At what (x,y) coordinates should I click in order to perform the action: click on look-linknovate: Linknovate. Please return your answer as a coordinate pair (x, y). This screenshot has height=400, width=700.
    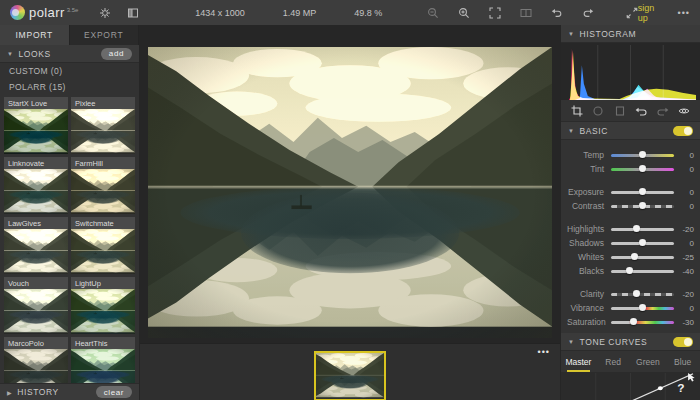
    Looking at the image, I should click on (36, 186).